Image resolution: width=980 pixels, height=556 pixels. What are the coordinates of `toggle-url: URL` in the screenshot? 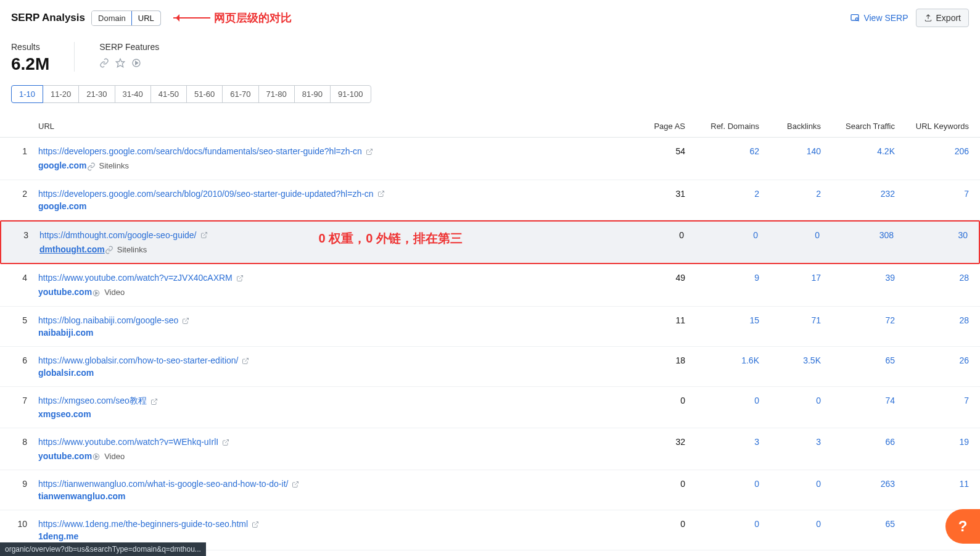 It's located at (146, 19).